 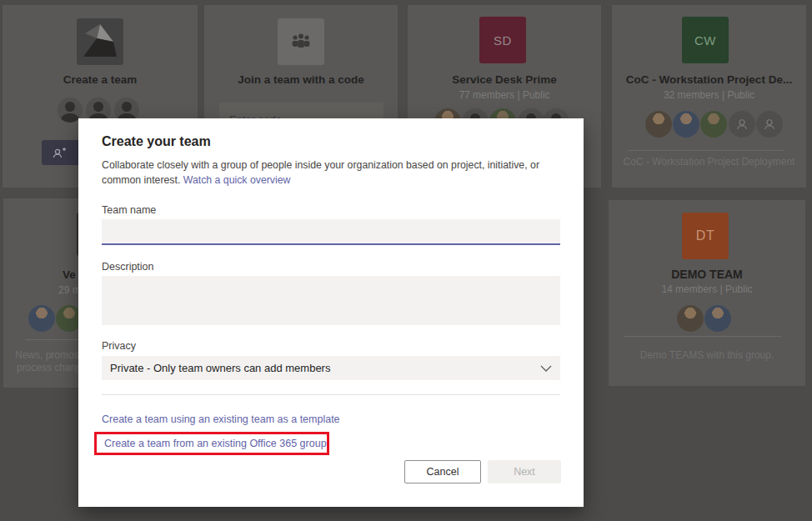 What do you see at coordinates (709, 97) in the screenshot?
I see `card-coc-workstation: CW CoC - Workstation Project De... 32 me…` at bounding box center [709, 97].